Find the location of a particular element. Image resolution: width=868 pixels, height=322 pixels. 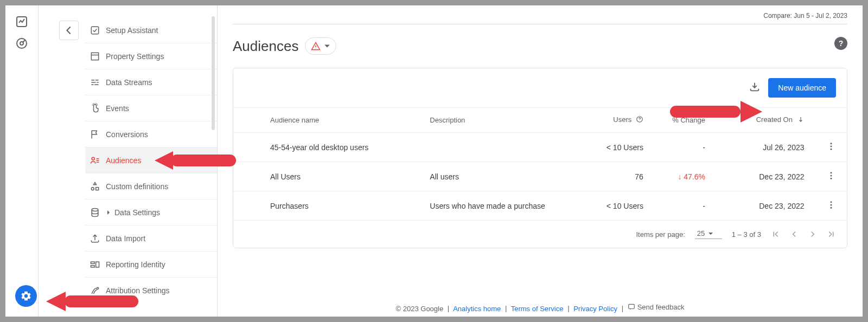

nav-label: Conversions is located at coordinates (127, 134).